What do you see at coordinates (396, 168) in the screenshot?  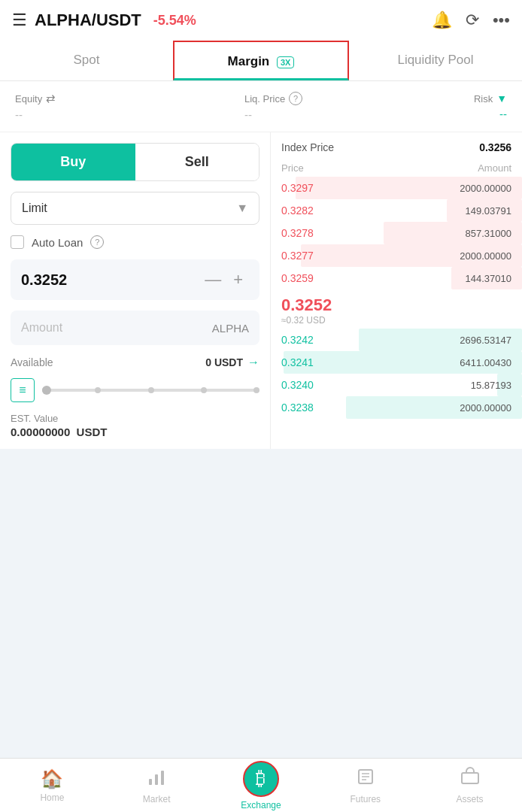 I see `orderbook-col-headers: Price Amount` at bounding box center [396, 168].